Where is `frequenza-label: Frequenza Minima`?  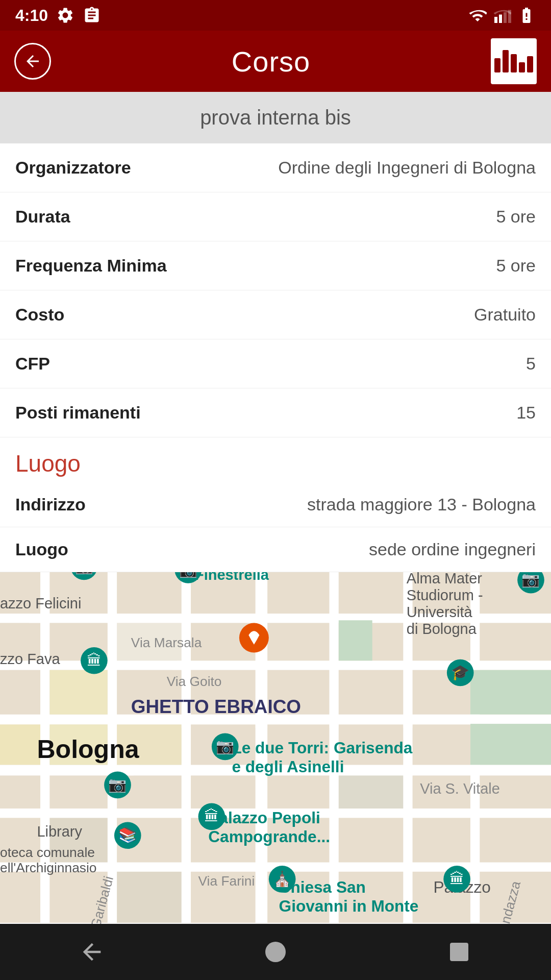 frequenza-label: Frequenza Minima is located at coordinates (91, 265).